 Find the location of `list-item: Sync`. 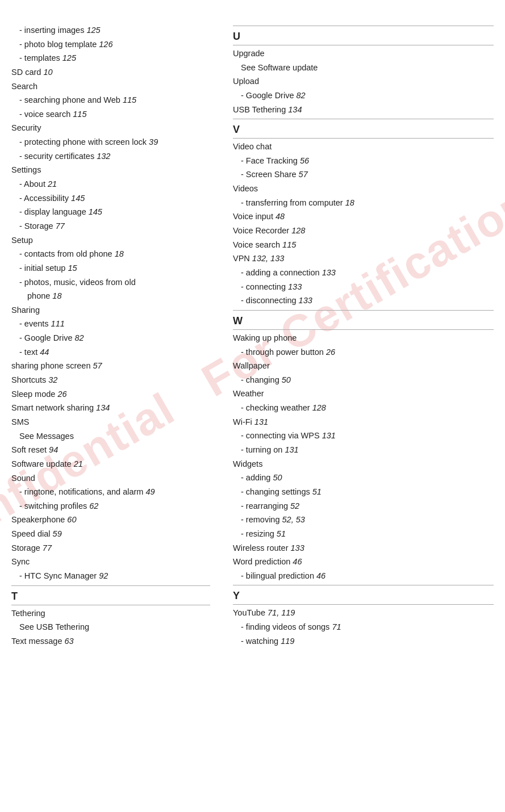

list-item: Sync is located at coordinates (111, 562).